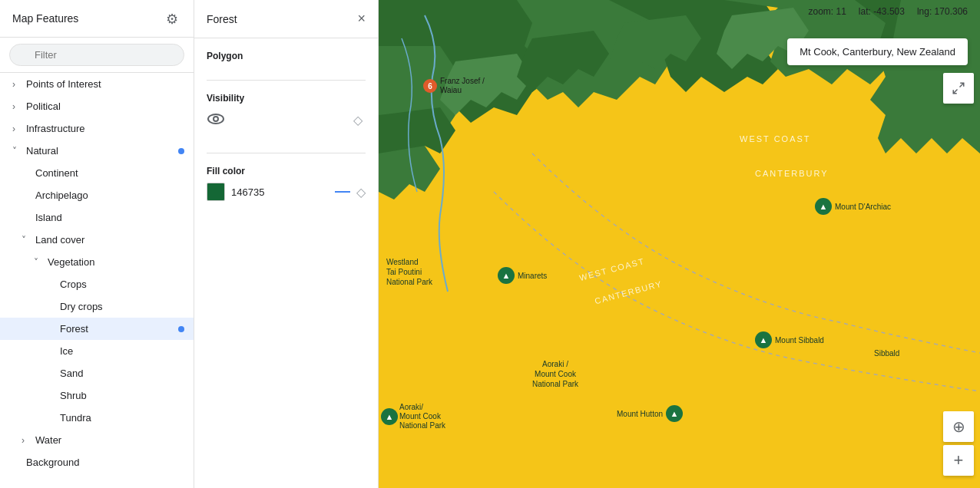 This screenshot has height=488, width=980. Describe the element at coordinates (104, 129) in the screenshot. I see `item-label: Infrastructure` at that location.